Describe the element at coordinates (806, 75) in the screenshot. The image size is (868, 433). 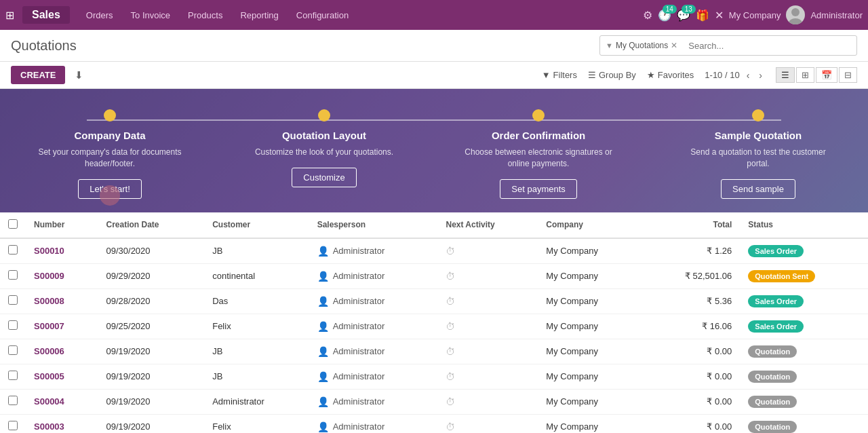
I see `view-kanban-button: ⊞` at that location.